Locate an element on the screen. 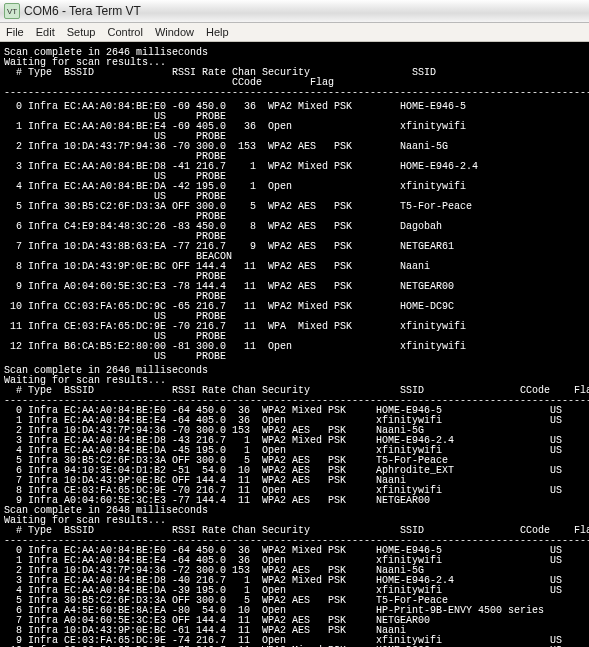 The image size is (589, 647). menu-control: Control is located at coordinates (124, 32).